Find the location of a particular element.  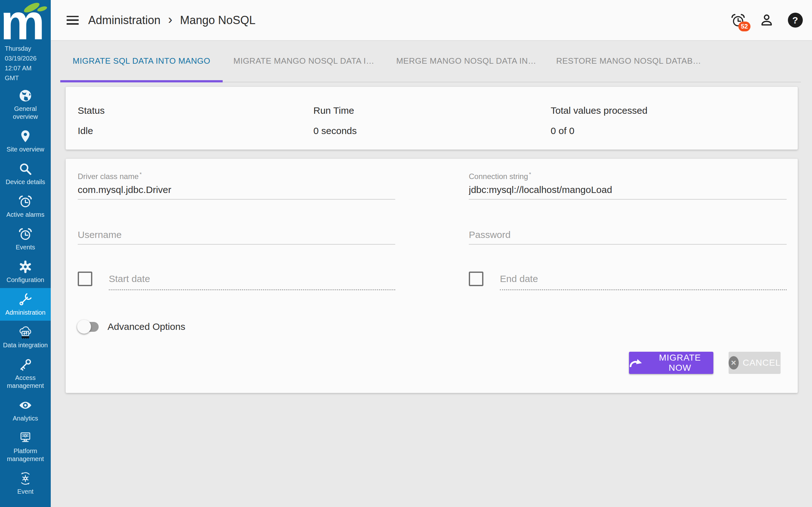

connection-string-label: Connection string* is located at coordinates (627, 176).